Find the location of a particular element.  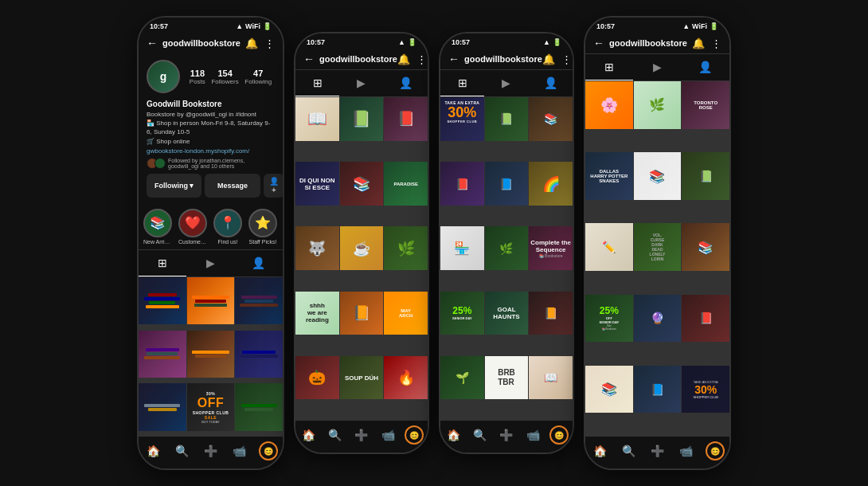

grid-cell-2-10: shhhwe arereading is located at coordinates (317, 314).